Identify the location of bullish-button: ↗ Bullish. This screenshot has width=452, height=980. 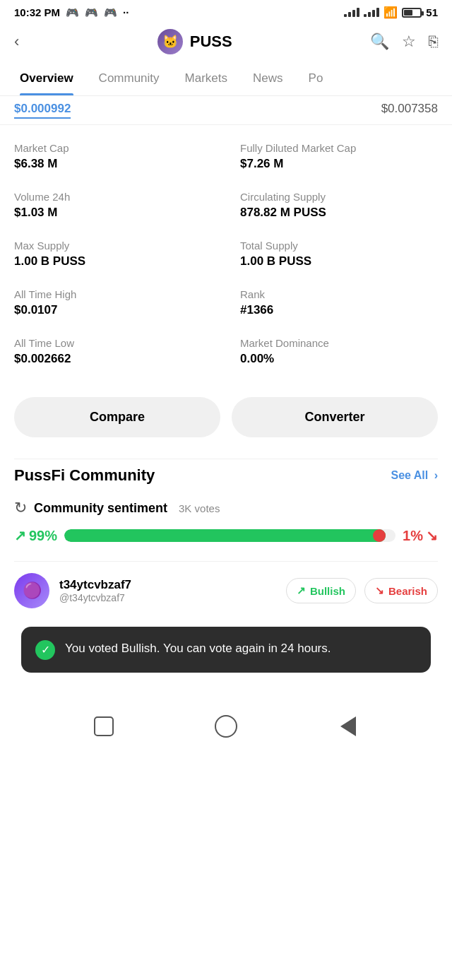
(321, 591).